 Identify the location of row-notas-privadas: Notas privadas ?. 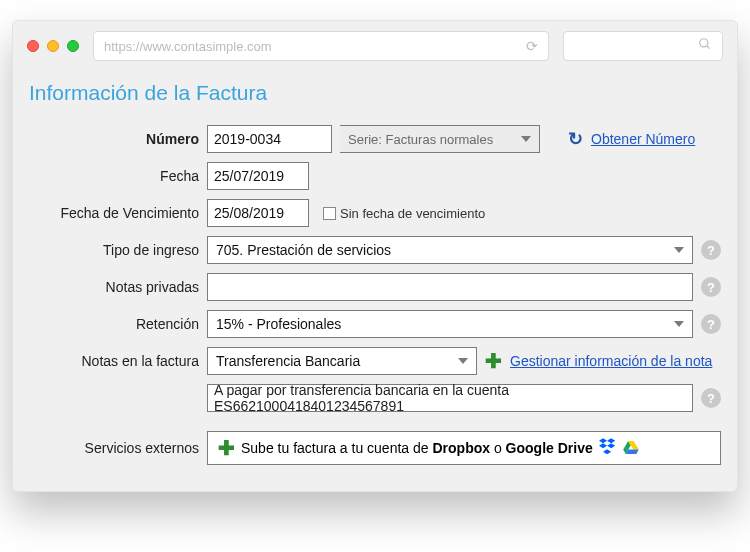
(375, 287).